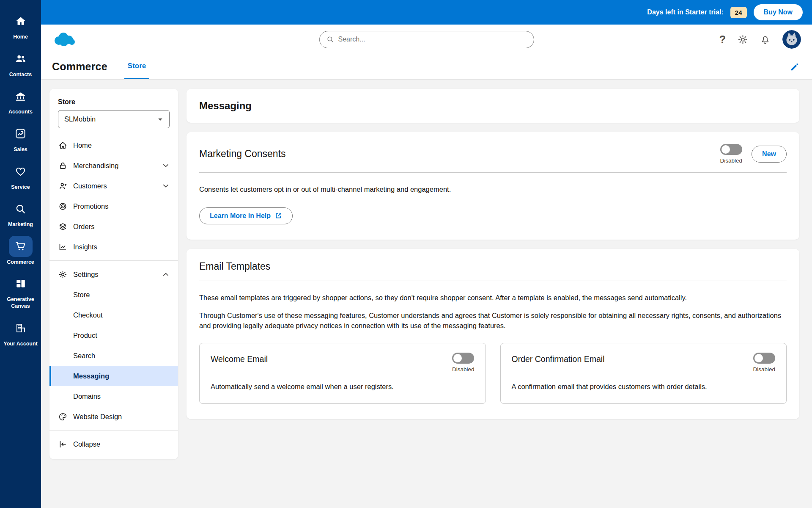 Image resolution: width=812 pixels, height=508 pixels. What do you see at coordinates (493, 298) in the screenshot?
I see `email-templates-intro: These email templates are triggered by s…` at bounding box center [493, 298].